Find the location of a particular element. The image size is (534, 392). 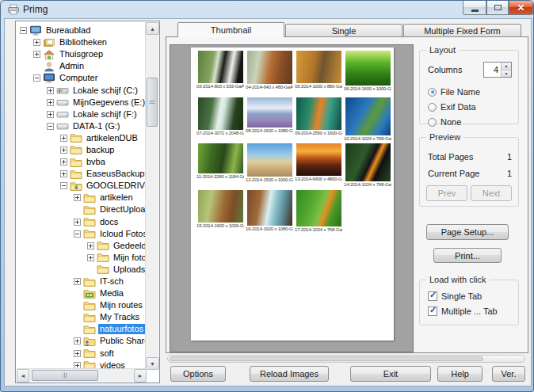

thumbnail-cell: 17-2014-1024 x 768-GaPu... is located at coordinates (318, 214).